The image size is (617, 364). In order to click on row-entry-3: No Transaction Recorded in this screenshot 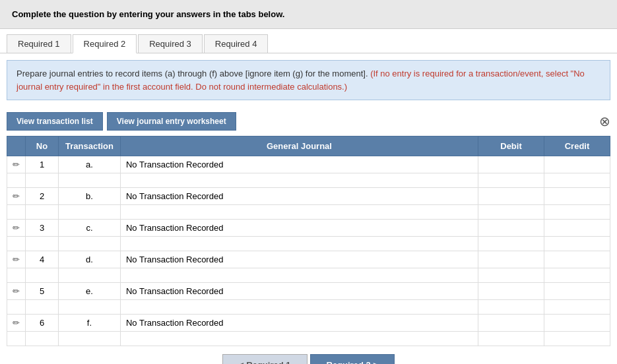, I will do `click(299, 228)`.